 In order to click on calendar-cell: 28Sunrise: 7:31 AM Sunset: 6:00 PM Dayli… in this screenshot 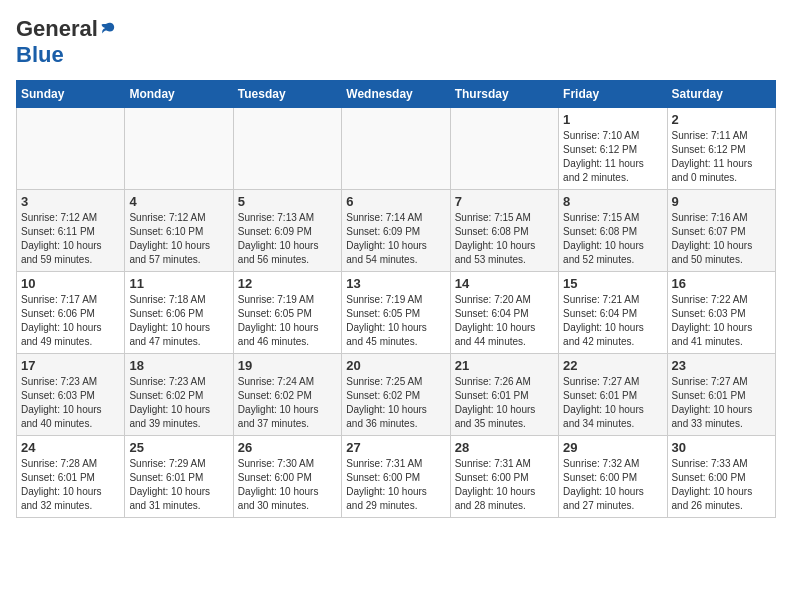, I will do `click(504, 477)`.